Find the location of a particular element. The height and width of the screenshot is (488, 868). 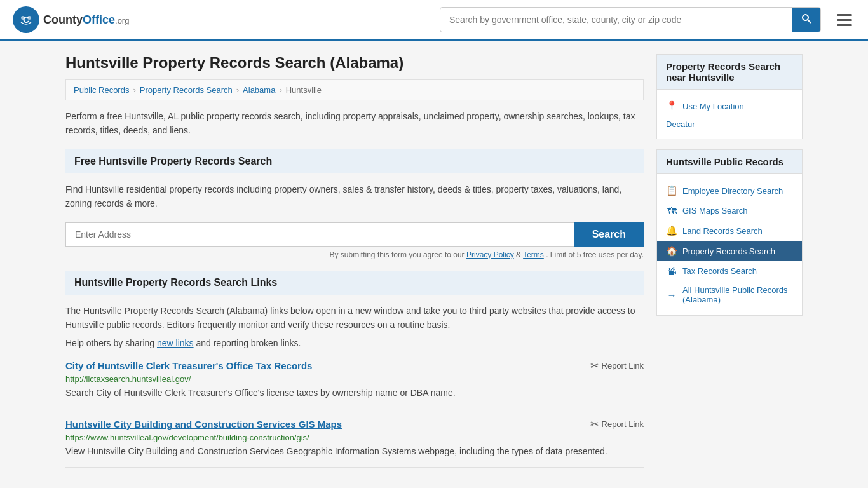

sidebar-public-records-section: Huntsville Public Records 📋 Employee Dir… is located at coordinates (729, 233).